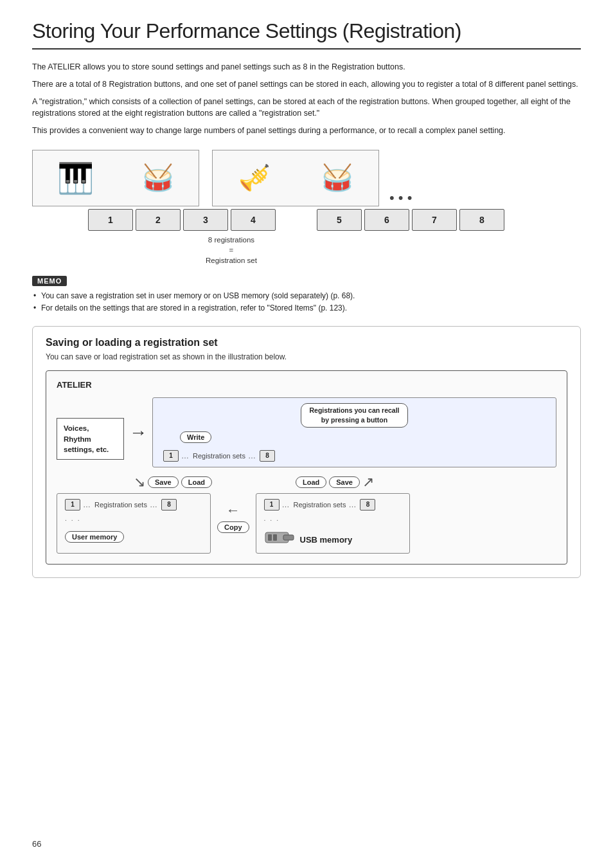  What do you see at coordinates (306, 302) in the screenshot?
I see `memo-list: You can save a registration set in user …` at bounding box center [306, 302].